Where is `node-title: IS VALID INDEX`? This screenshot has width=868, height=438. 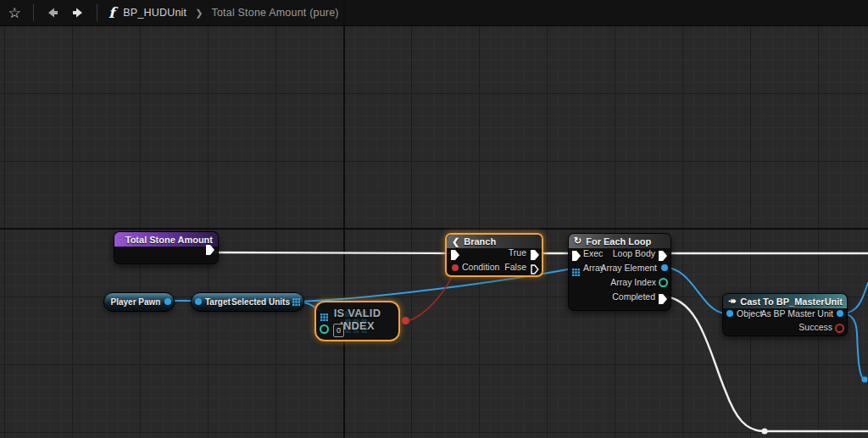 node-title: IS VALID INDEX is located at coordinates (357, 319).